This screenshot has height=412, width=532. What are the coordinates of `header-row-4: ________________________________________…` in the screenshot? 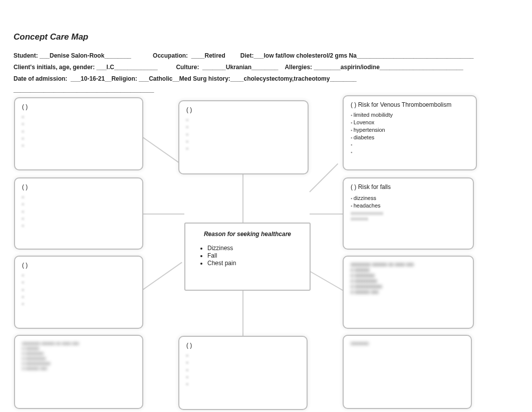 It's located at (265, 90).